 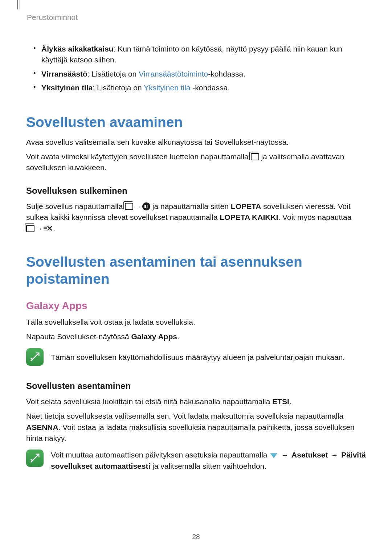 I want to click on body-text: Näet tietoja sovelluksesta valitsemalla …, so click(x=196, y=427).